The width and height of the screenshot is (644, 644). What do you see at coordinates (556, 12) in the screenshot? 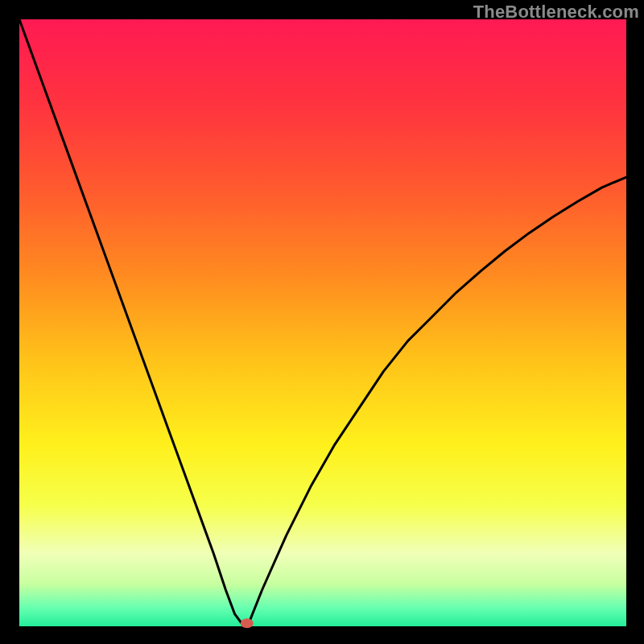
I see `watermark-text: TheBottleneck.com` at bounding box center [556, 12].